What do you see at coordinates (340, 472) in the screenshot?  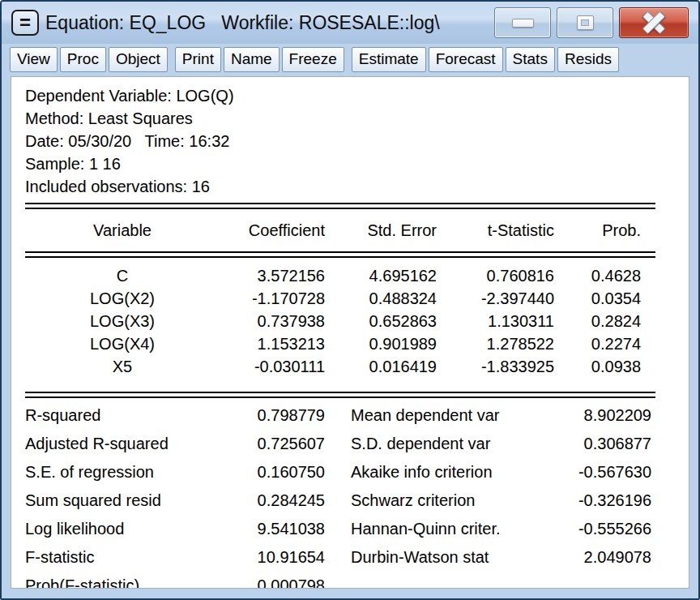 I see `summary-row: S.E. of regression 0.160750 Akaike info …` at bounding box center [340, 472].